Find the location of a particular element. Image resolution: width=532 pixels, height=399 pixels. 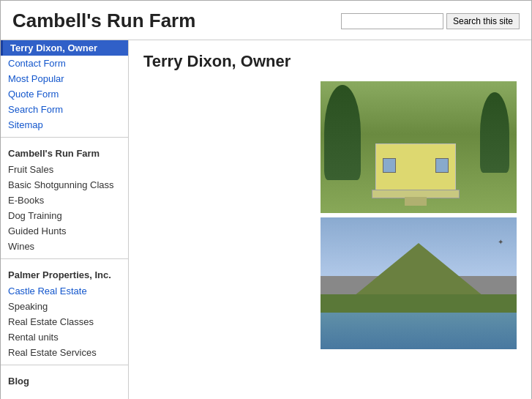

page-title: Terry Dixon, Owner is located at coordinates (330, 61).